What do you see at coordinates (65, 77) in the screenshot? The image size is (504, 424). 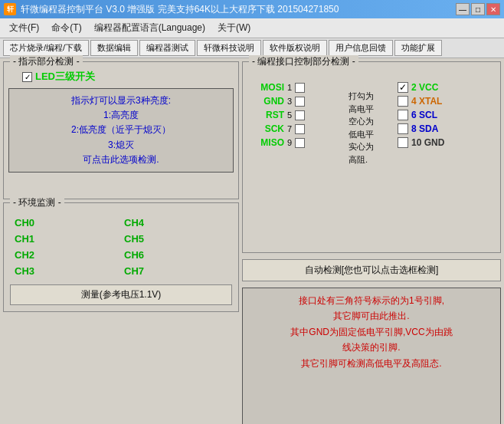 I see `led-label: LED三级开关` at bounding box center [65, 77].